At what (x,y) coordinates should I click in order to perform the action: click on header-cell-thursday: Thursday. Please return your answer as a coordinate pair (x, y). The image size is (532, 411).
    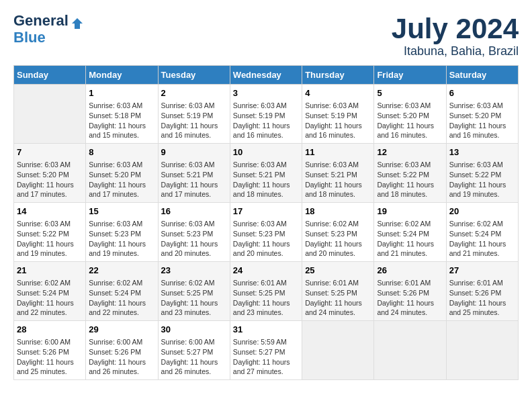
    Looking at the image, I should click on (339, 75).